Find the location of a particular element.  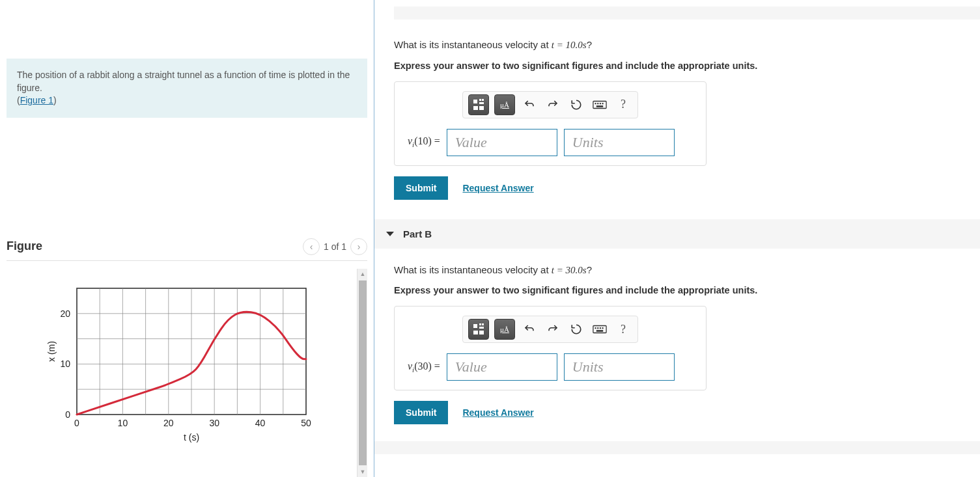

svg-text: 50 is located at coordinates (306, 423).